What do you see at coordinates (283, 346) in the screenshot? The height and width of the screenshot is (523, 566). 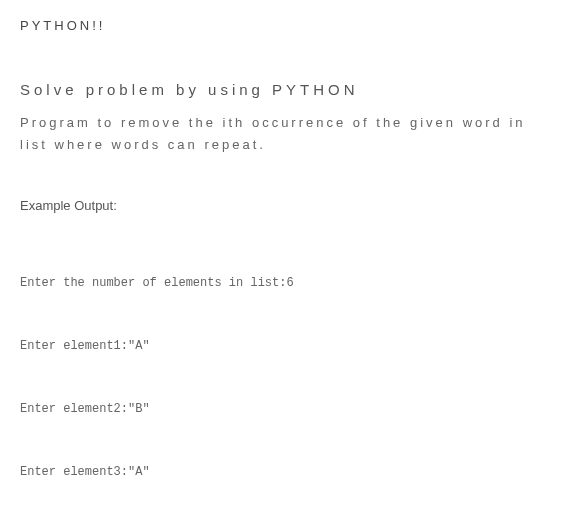 I see `code-line: Enter element1:"A"` at bounding box center [283, 346].